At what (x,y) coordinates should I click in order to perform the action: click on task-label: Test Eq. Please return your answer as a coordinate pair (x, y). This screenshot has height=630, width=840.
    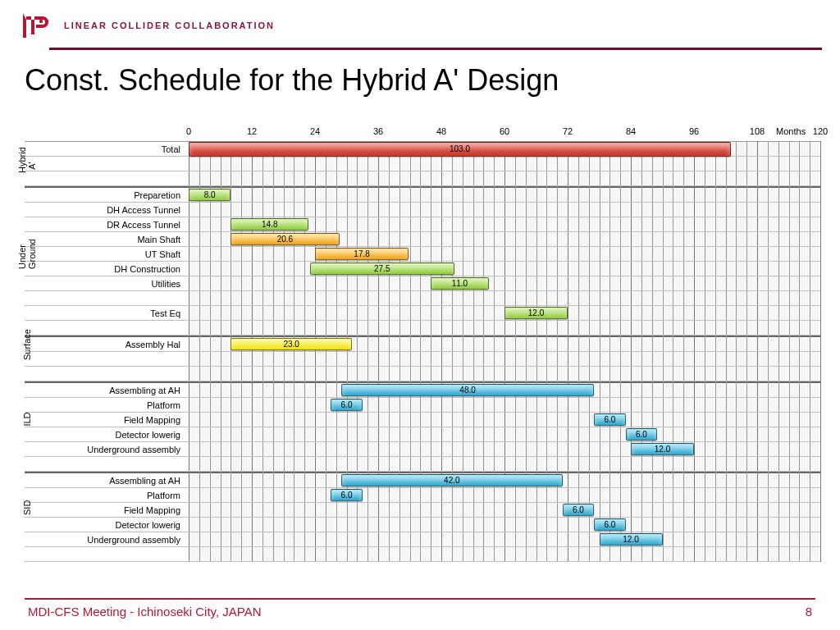
    Looking at the image, I should click on (107, 313).